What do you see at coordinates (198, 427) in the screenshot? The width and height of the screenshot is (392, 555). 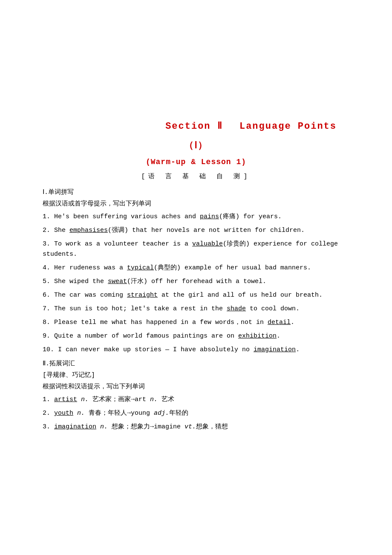 I see `vocab-item-3: 3. imagination n. 想象；想象力→imagine vt.想象，猜…` at bounding box center [198, 427].